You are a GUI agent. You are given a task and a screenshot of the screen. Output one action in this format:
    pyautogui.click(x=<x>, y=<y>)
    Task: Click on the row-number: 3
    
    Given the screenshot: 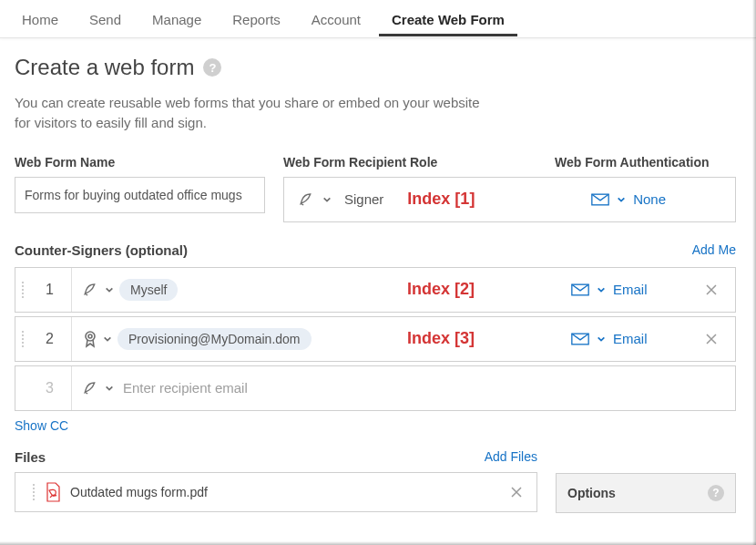 What is the action you would take?
    pyautogui.click(x=50, y=388)
    